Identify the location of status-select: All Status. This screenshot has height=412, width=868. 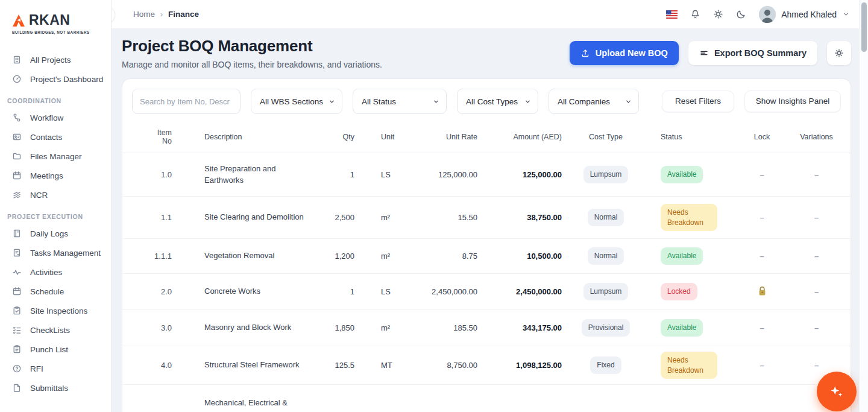
(400, 101).